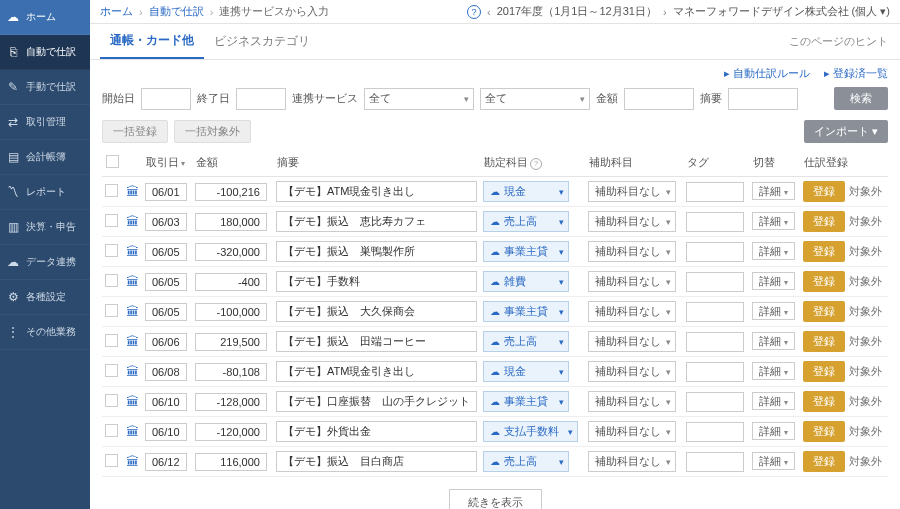 This screenshot has width=900, height=509. What do you see at coordinates (116, 12) in the screenshot?
I see `crumb-home: ホーム` at bounding box center [116, 12].